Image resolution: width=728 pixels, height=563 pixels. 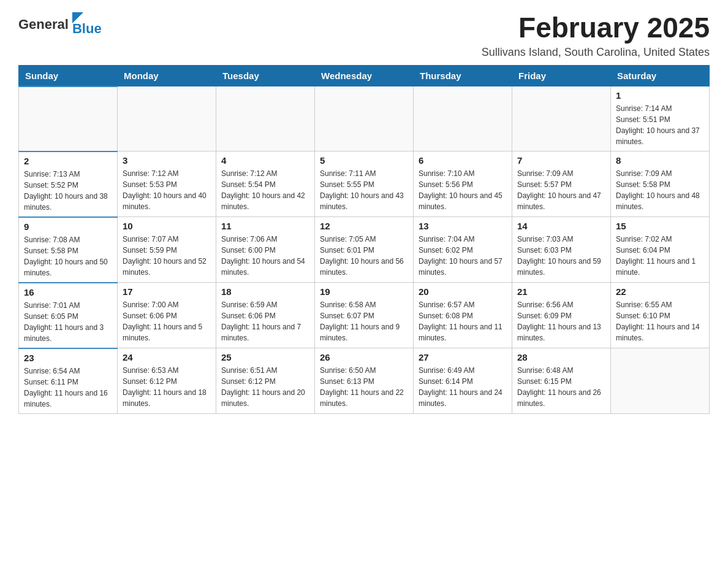 I want to click on day-info: Sunrise: 7:10 AMSunset: 5:56 PMDaylight:…, so click(x=463, y=190).